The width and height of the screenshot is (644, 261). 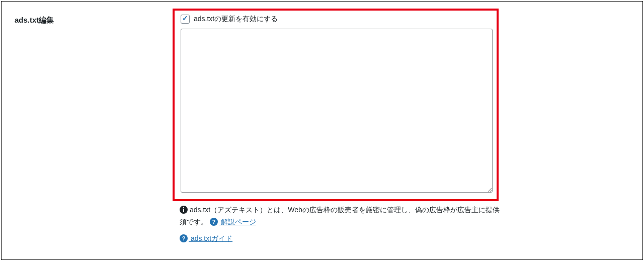 What do you see at coordinates (184, 210) in the screenshot?
I see `info-icon` at bounding box center [184, 210].